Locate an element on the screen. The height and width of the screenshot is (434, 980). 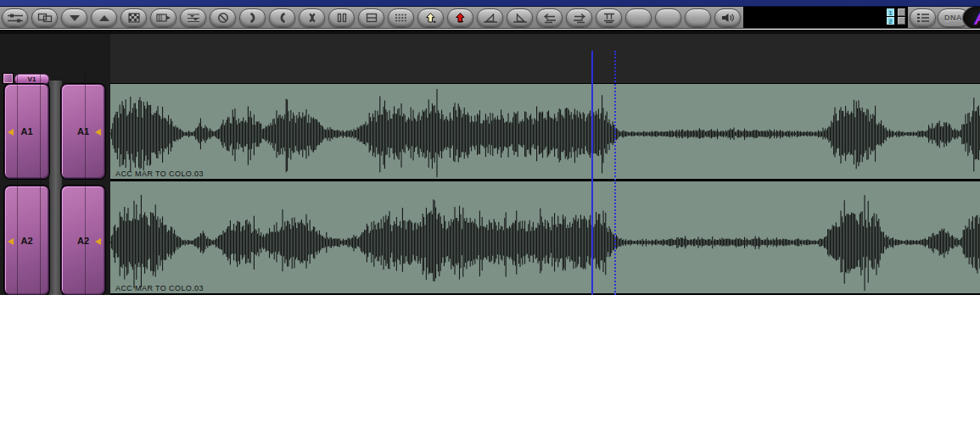
window-top-accent is located at coordinates (490, 3).